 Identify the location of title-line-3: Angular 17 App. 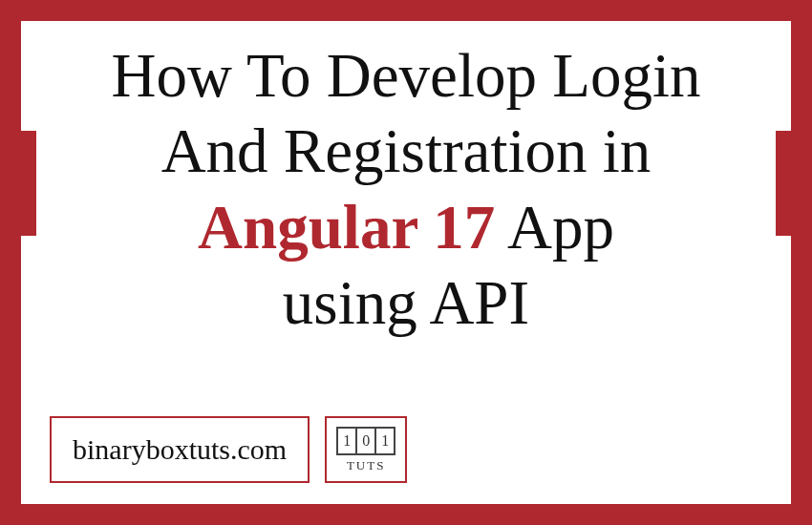
(406, 227).